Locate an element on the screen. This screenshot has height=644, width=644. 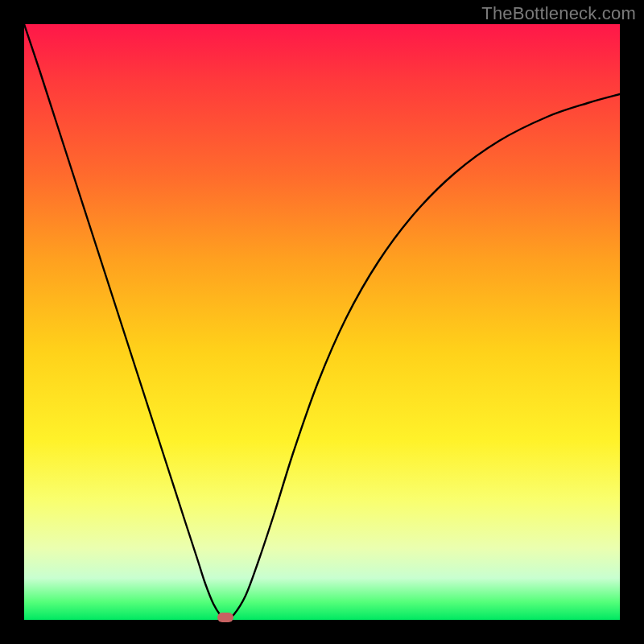
optimum-marker is located at coordinates (225, 617).